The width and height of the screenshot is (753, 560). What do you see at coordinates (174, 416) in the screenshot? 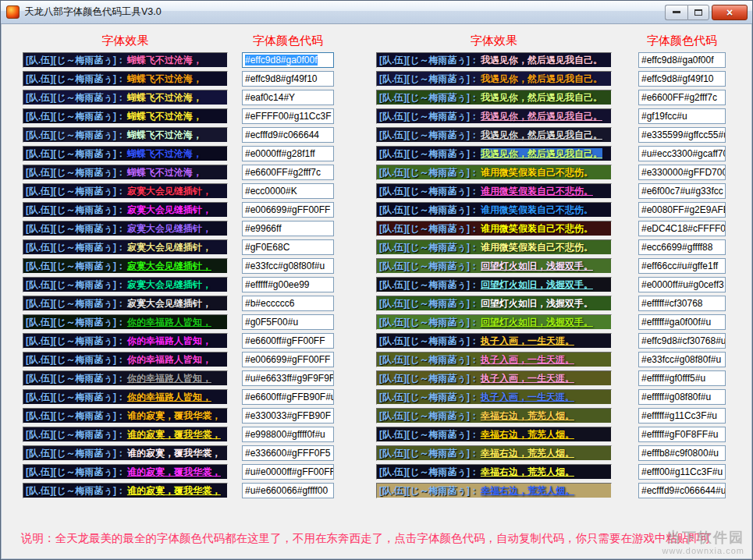
I see `chat-message: 谁的寂寞，覆我华裳，` at bounding box center [174, 416].